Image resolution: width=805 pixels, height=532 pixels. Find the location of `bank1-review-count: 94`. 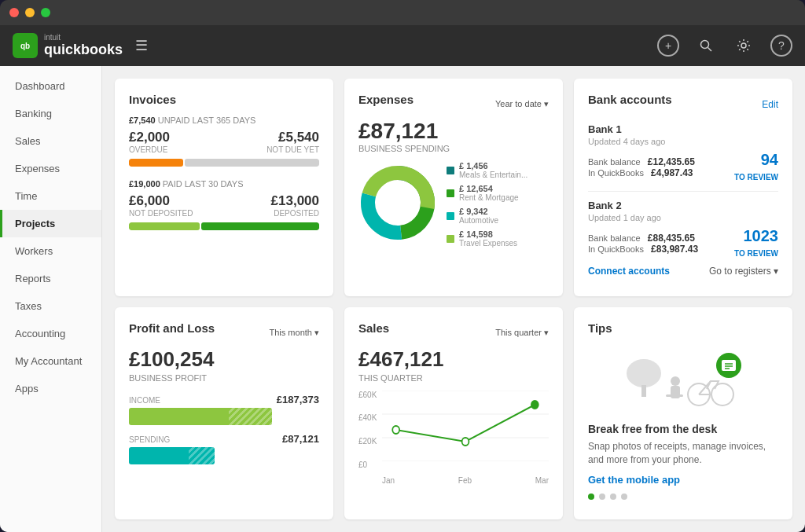

bank1-review-count: 94 is located at coordinates (756, 160).